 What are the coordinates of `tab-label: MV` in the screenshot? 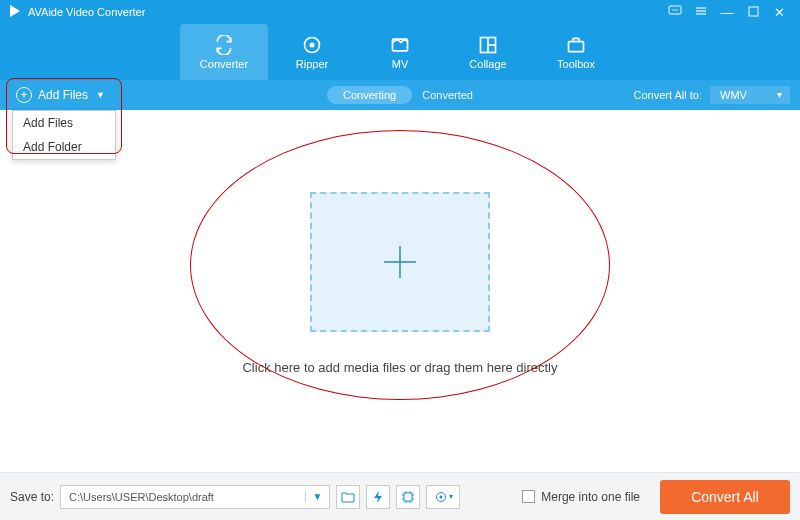 It's located at (400, 64).